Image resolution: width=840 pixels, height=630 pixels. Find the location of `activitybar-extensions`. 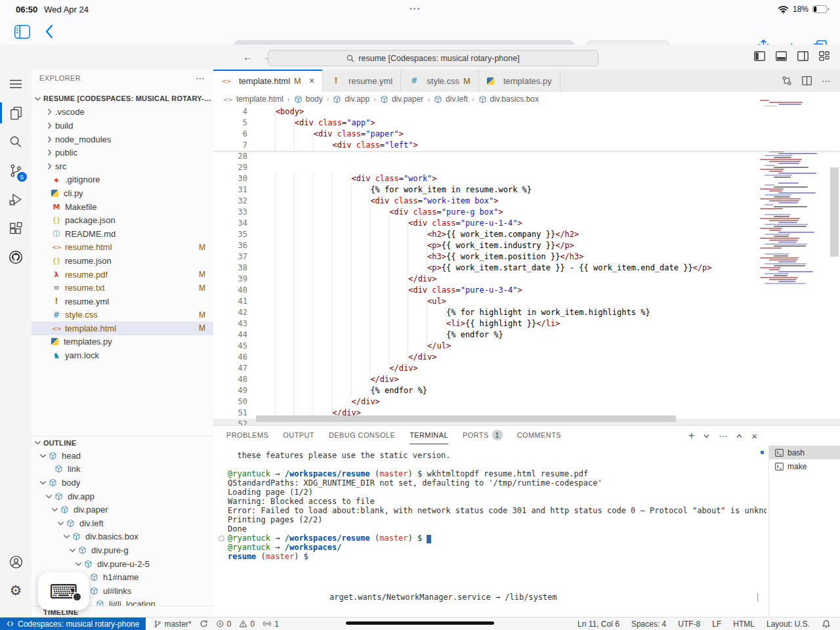

activitybar-extensions is located at coordinates (16, 228).